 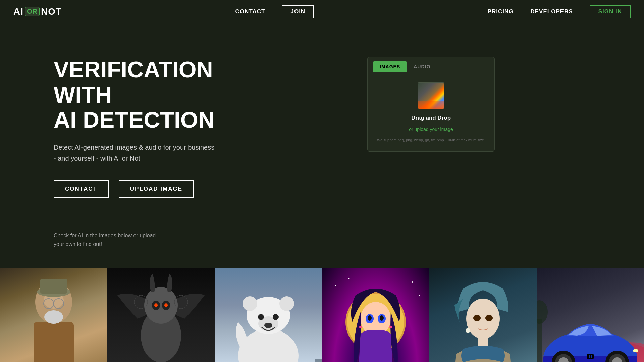 I want to click on gallery-item-portrait, so click(x=483, y=315).